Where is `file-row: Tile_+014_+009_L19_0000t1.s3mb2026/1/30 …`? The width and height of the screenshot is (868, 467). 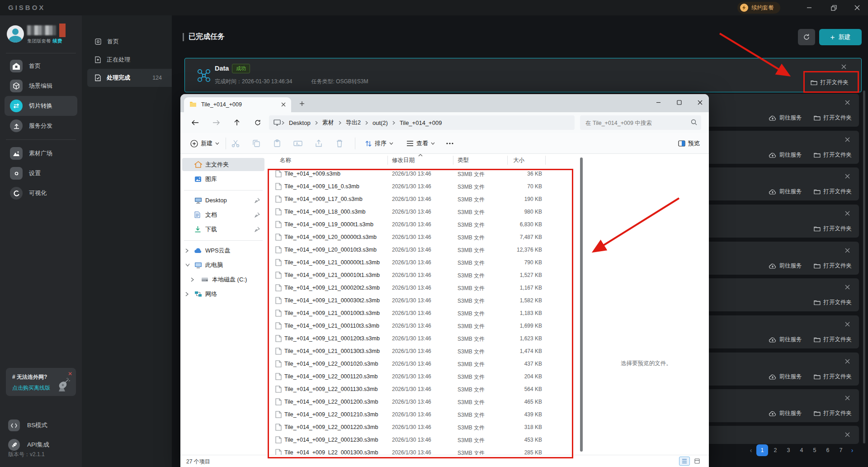 file-row: Tile_+014_+009_L19_0000t1.s3mb2026/1/30 … is located at coordinates (420, 224).